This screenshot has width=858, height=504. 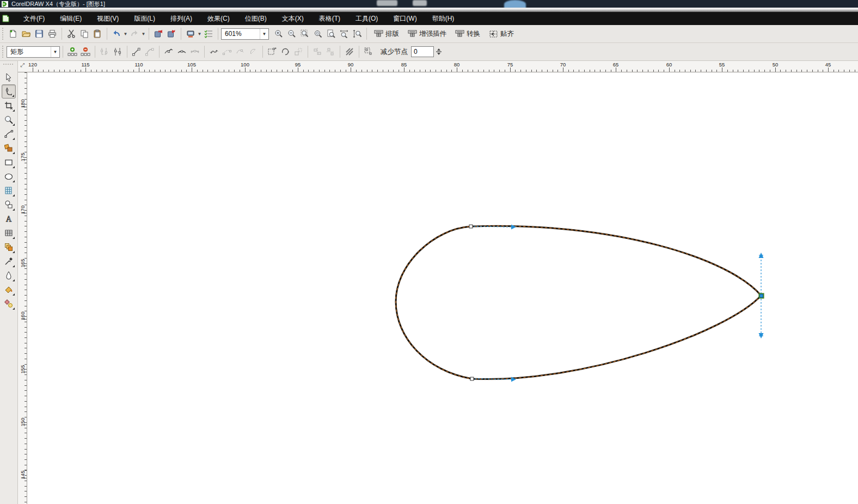 What do you see at coordinates (369, 52) in the screenshot?
I see `select-all-nodes-icon` at bounding box center [369, 52].